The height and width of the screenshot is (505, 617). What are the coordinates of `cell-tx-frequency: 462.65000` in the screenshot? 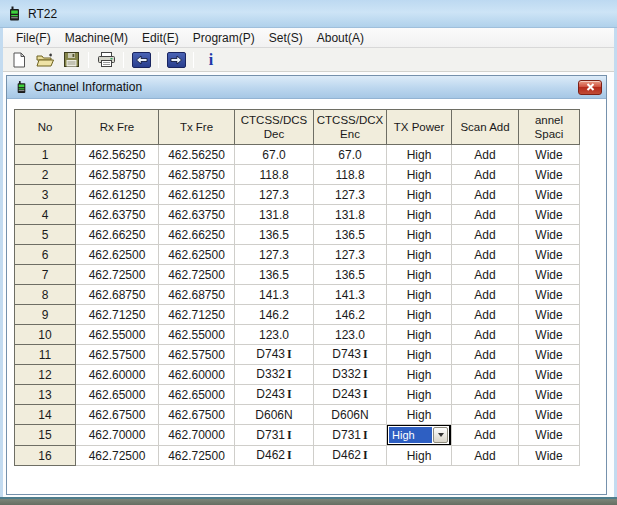 It's located at (197, 395).